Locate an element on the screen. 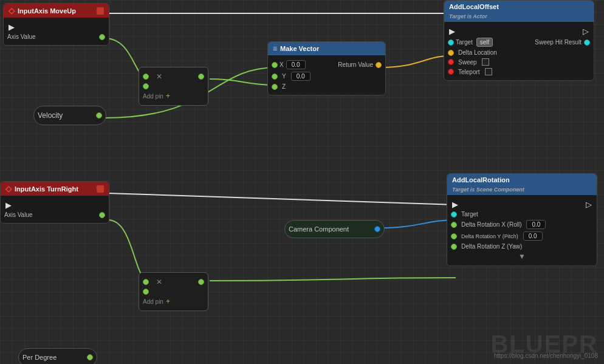 The height and width of the screenshot is (364, 604). makevector-x-label: X is located at coordinates (282, 64).